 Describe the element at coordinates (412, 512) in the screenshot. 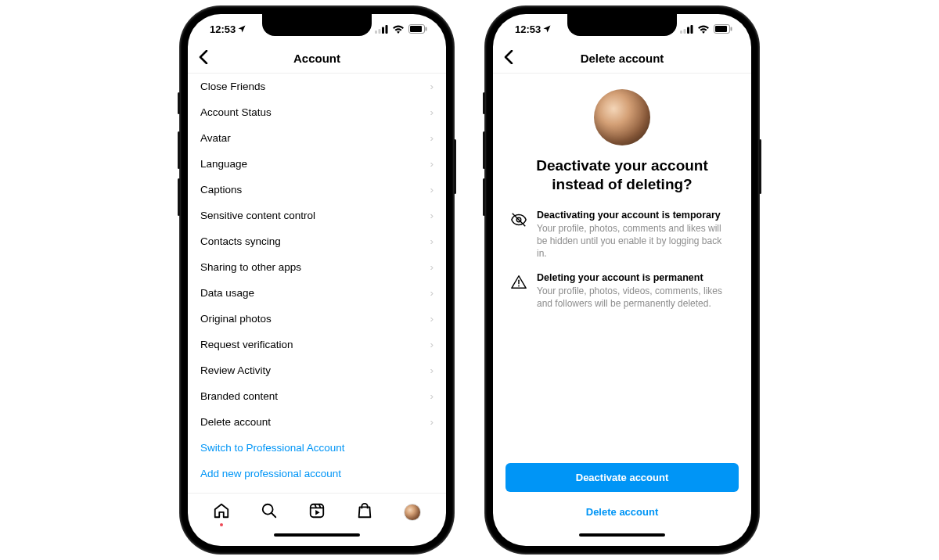

I see `tab-profile` at that location.